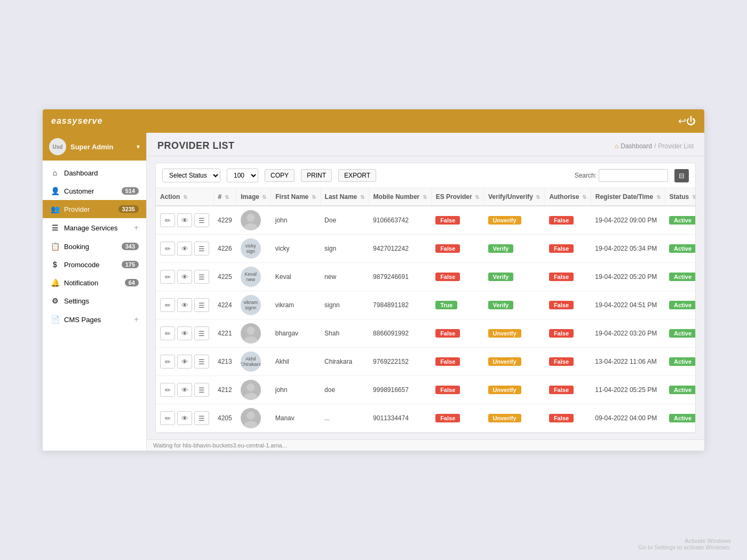 The height and width of the screenshot is (560, 747). What do you see at coordinates (242, 175) in the screenshot?
I see `per-page-select: 100` at bounding box center [242, 175].